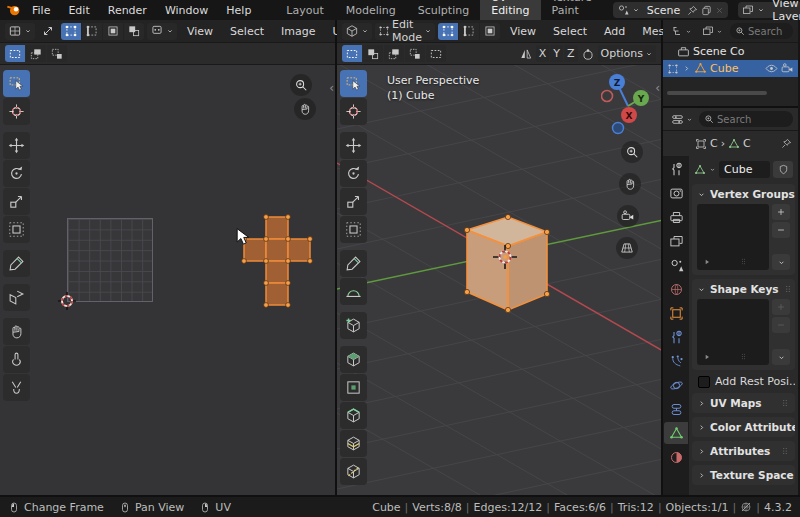 This screenshot has height=517, width=800. I want to click on pin-icon, so click(786, 144).